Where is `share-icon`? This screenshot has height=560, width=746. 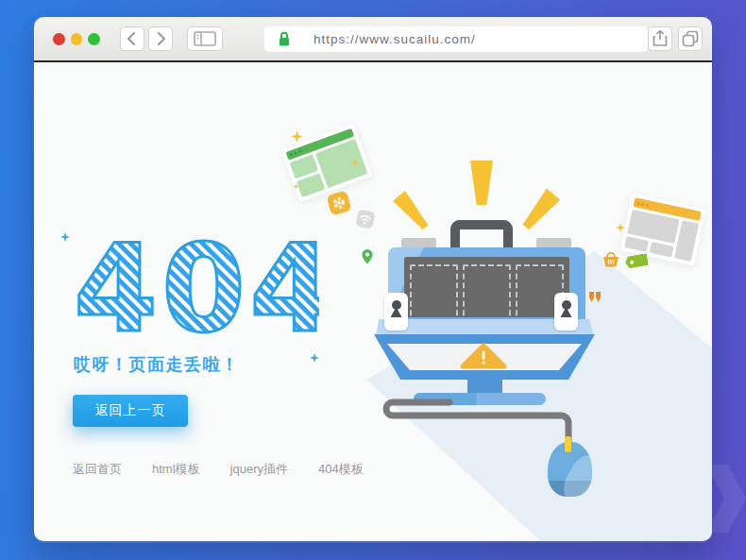 share-icon is located at coordinates (660, 39).